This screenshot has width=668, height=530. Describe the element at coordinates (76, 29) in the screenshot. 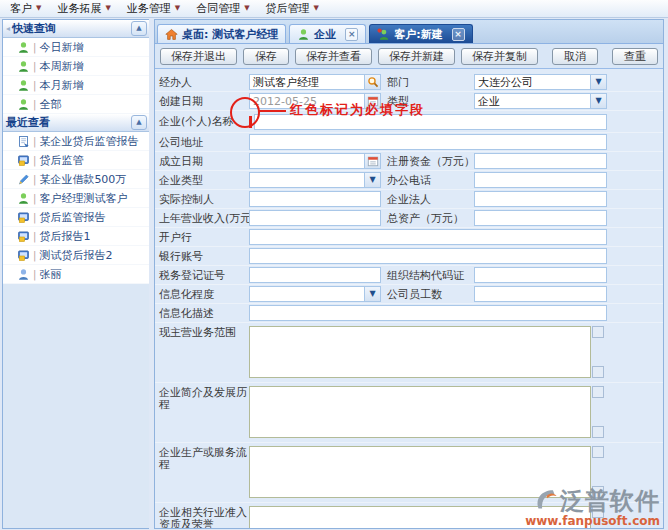

I see `quick-search-header: ◂ 快速查询 ▲` at that location.